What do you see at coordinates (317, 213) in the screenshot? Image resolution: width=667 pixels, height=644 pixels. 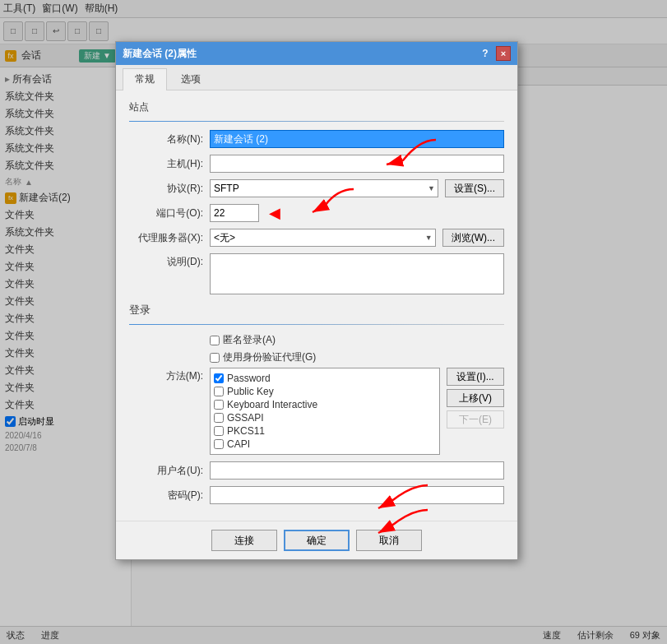 I see `row-port: 端口号(O): ◀` at bounding box center [317, 213].